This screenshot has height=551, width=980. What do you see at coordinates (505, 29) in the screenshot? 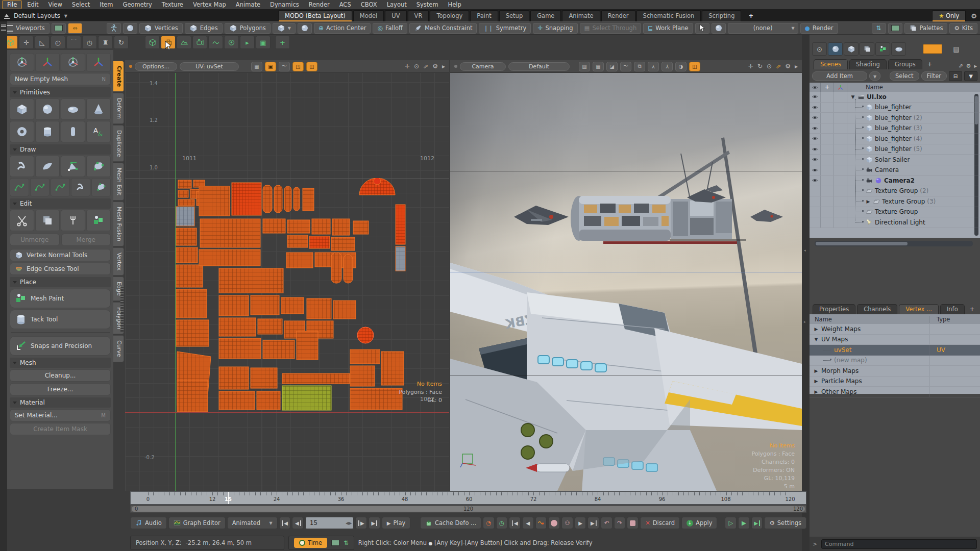
I see `symmetry-button: ❘❘Symmetry` at bounding box center [505, 29].